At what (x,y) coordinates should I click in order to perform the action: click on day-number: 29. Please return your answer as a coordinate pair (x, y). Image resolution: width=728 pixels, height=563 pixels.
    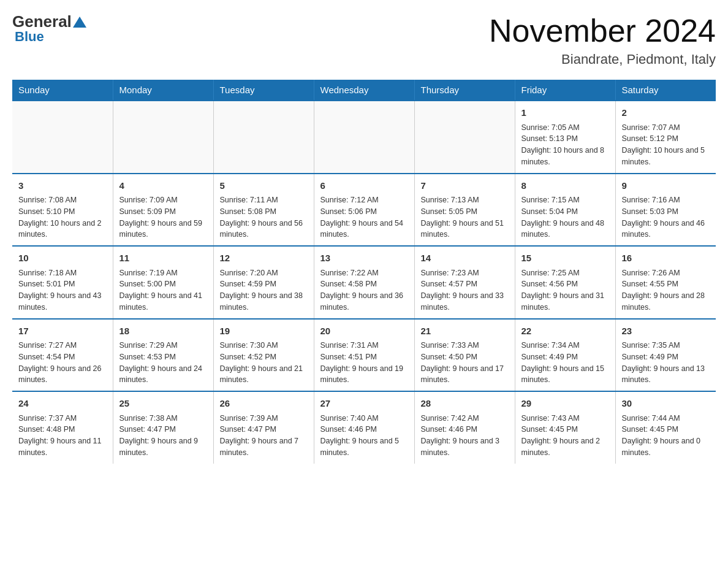
    Looking at the image, I should click on (565, 404).